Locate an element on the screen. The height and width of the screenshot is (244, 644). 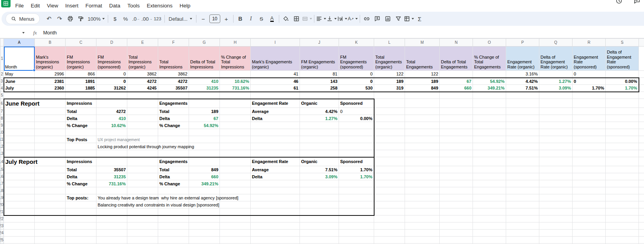
cell-K14: Sponsored is located at coordinates (357, 162).